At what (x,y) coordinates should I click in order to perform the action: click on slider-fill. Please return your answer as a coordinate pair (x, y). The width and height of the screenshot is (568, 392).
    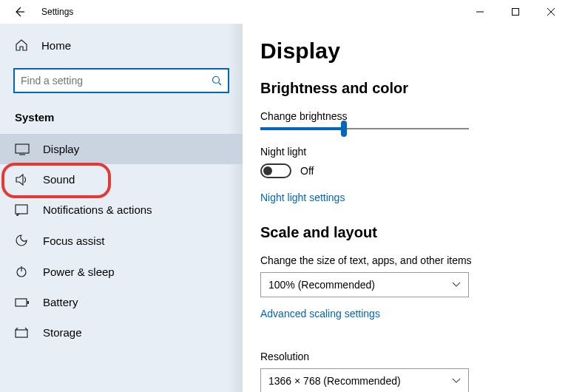
    Looking at the image, I should click on (302, 129).